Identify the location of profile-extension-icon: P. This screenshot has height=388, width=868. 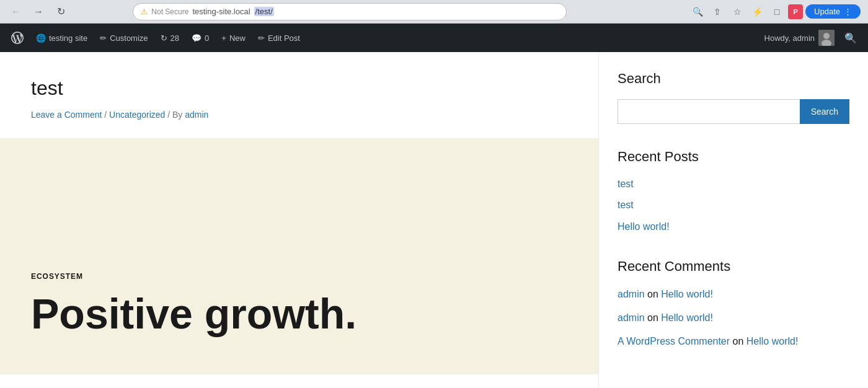
(795, 12).